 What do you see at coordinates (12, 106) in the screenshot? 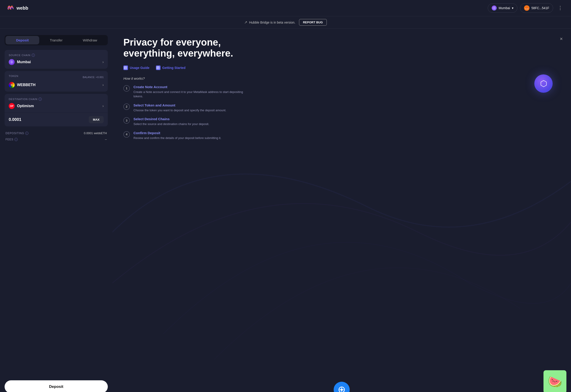
I see `optimism-icon: OP` at bounding box center [12, 106].